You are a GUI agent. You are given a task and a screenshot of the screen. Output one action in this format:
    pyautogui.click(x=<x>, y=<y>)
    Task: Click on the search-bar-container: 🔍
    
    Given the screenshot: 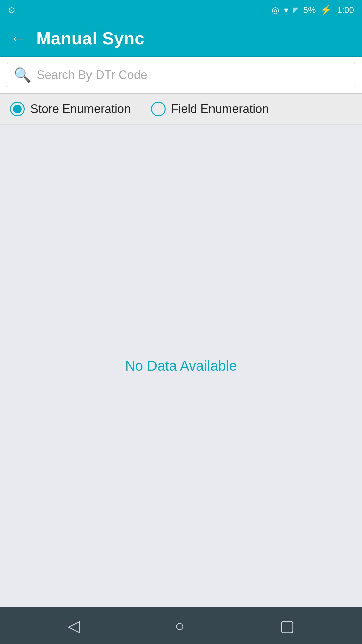 What is the action you would take?
    pyautogui.click(x=181, y=75)
    